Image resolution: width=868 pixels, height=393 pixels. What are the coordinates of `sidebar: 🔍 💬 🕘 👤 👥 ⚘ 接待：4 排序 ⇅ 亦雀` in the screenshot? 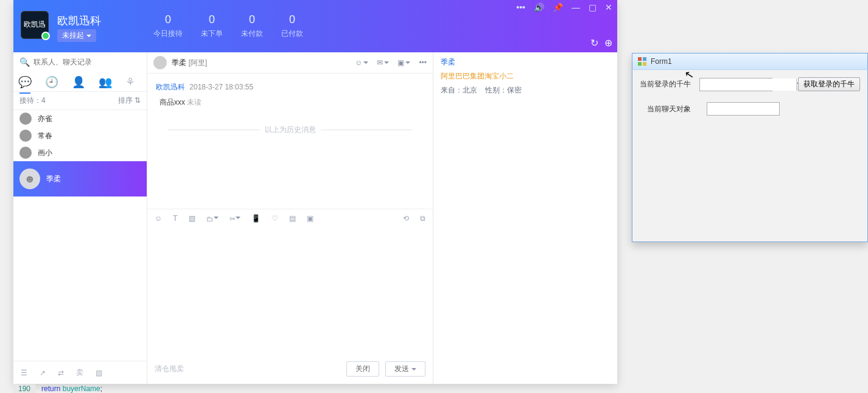 It's located at (80, 218).